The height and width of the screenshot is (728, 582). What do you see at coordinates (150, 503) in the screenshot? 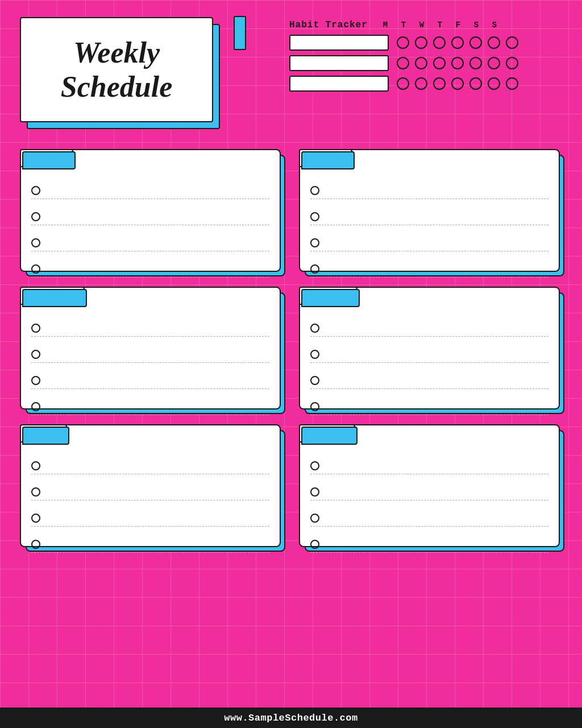
I see `task-list-friday` at bounding box center [150, 503].